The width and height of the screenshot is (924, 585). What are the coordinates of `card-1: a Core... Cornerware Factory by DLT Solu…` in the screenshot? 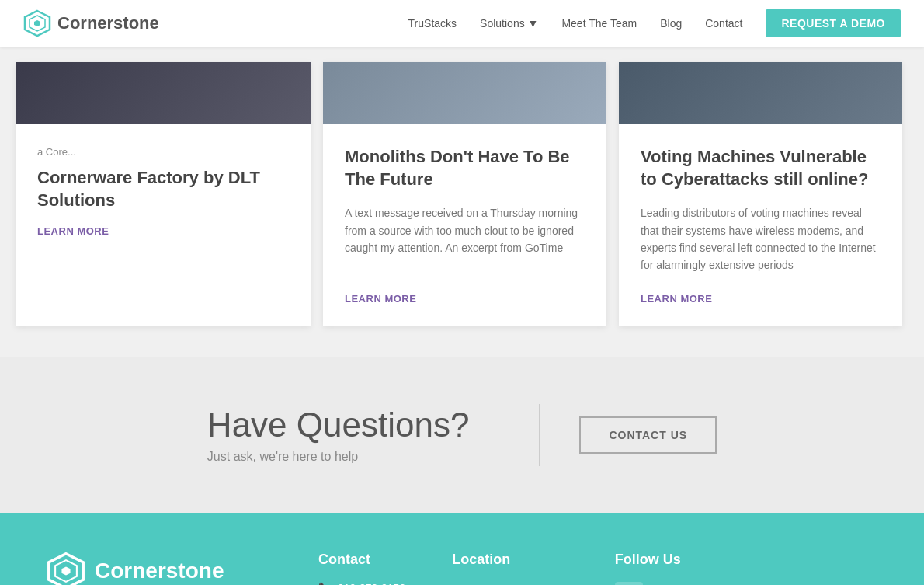 It's located at (163, 194).